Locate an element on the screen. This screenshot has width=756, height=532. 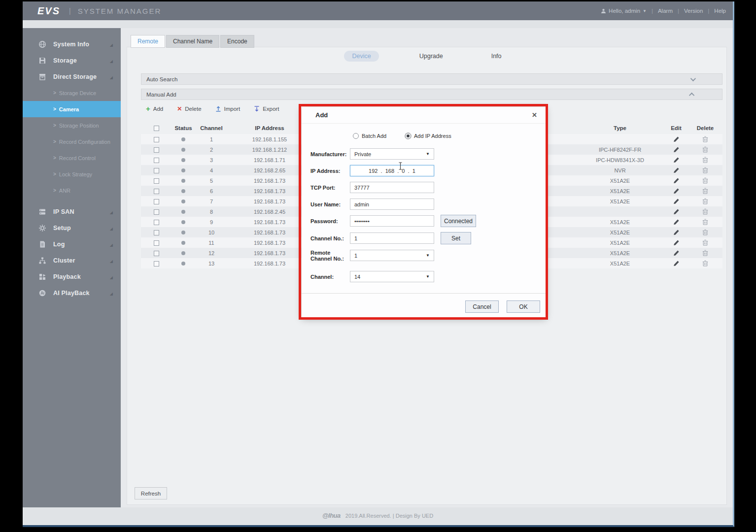
dropdown-arrow-icon: ▼ is located at coordinates (428, 154).